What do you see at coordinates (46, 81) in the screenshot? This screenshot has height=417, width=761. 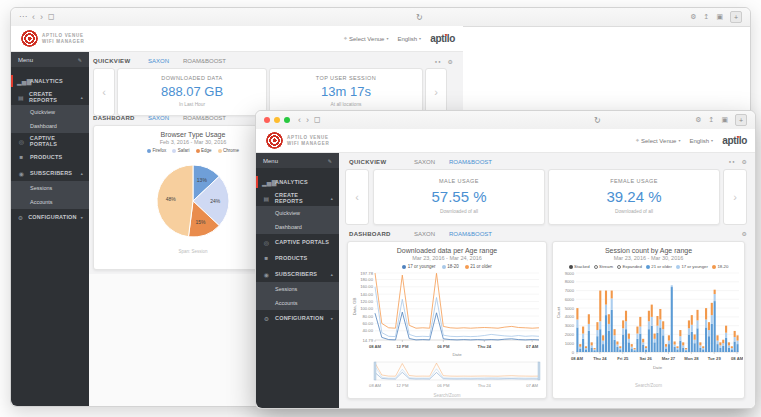 I see `sidebar-item-label: ANALYTICS` at bounding box center [46, 81].